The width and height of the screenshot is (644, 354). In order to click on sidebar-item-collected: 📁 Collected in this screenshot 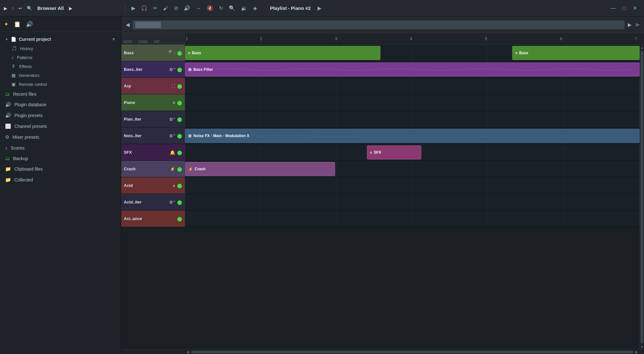, I will do `click(61, 180)`.